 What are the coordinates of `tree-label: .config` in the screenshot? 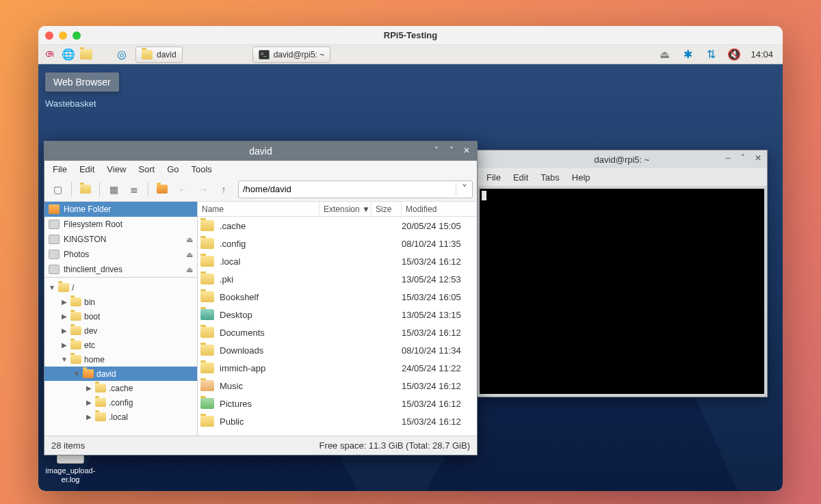 It's located at (120, 403).